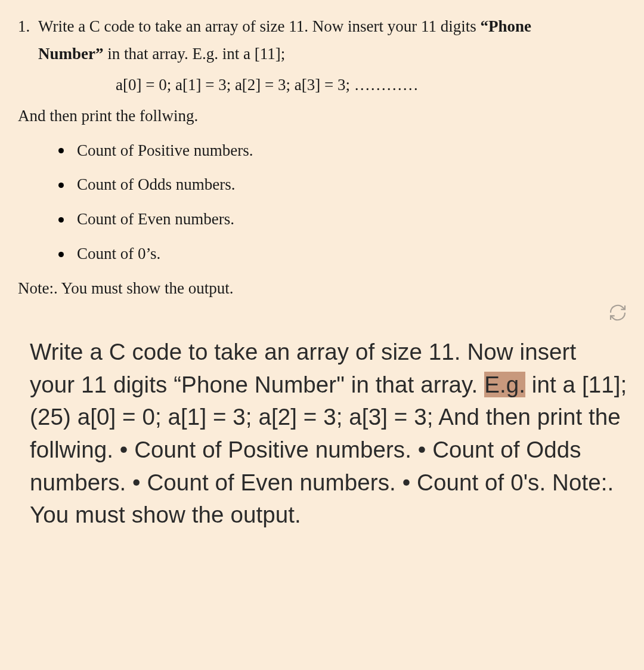 This screenshot has height=670, width=644. What do you see at coordinates (322, 115) in the screenshot?
I see `and-then-line: And then print the follwing.` at bounding box center [322, 115].